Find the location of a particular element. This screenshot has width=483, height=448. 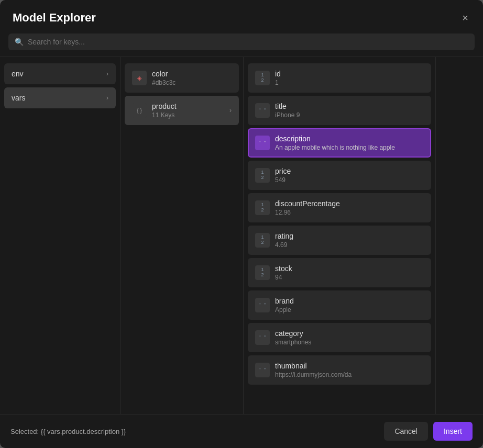

rating-num-icon: 12 is located at coordinates (262, 240).